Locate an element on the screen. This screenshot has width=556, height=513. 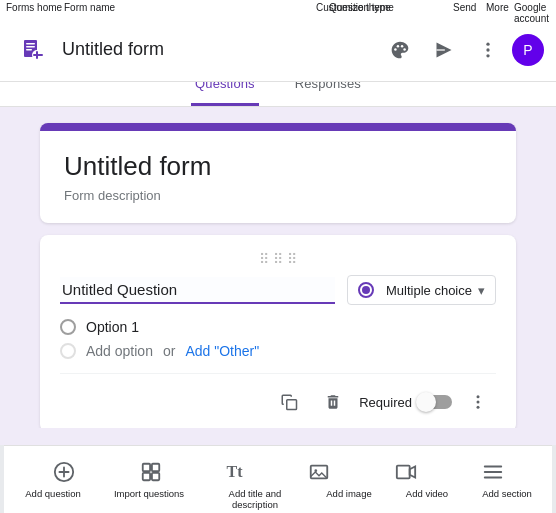
form-card-title: Untitled form is located at coordinates (278, 166).